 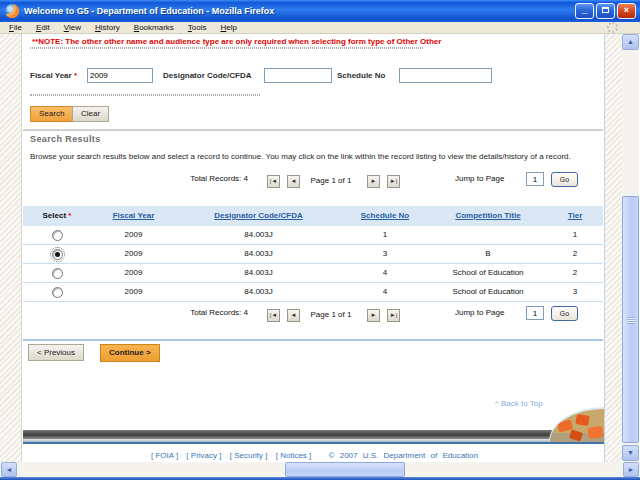 I want to click on page-indicator: Page 1 of 1, so click(x=331, y=180).